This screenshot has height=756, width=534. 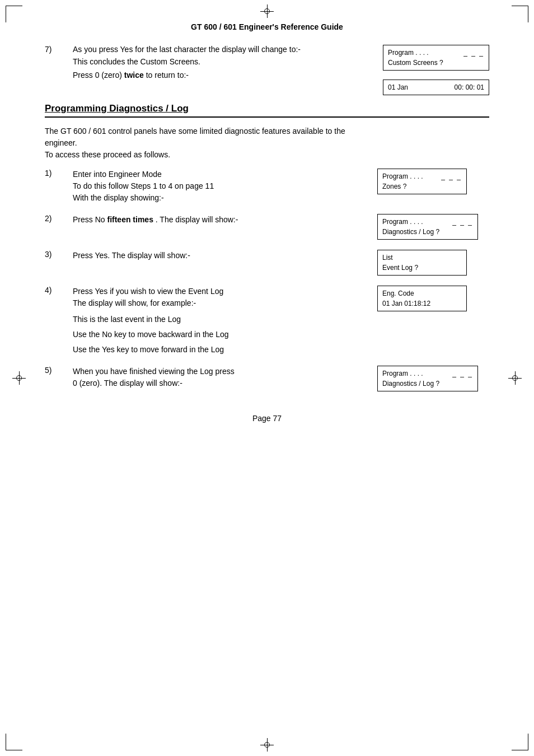 What do you see at coordinates (267, 27) in the screenshot?
I see `header-title: GT 600 / 601 Engineer's Reference Guide` at bounding box center [267, 27].